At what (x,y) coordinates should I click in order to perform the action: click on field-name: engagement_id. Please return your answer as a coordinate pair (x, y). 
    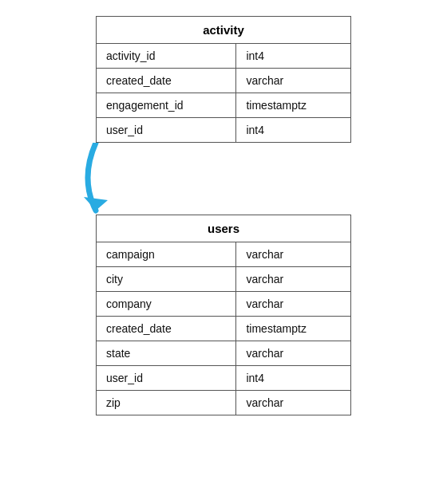
    Looking at the image, I should click on (166, 105).